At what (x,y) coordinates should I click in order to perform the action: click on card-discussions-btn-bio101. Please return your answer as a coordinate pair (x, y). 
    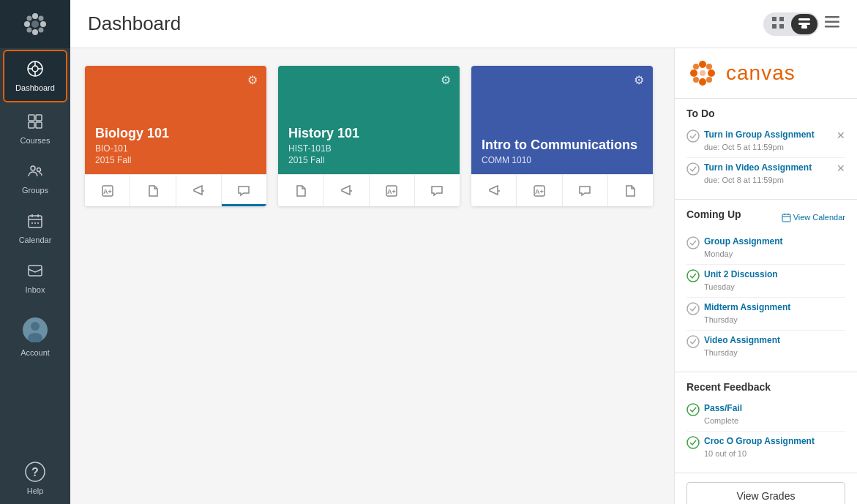
    Looking at the image, I should click on (244, 190).